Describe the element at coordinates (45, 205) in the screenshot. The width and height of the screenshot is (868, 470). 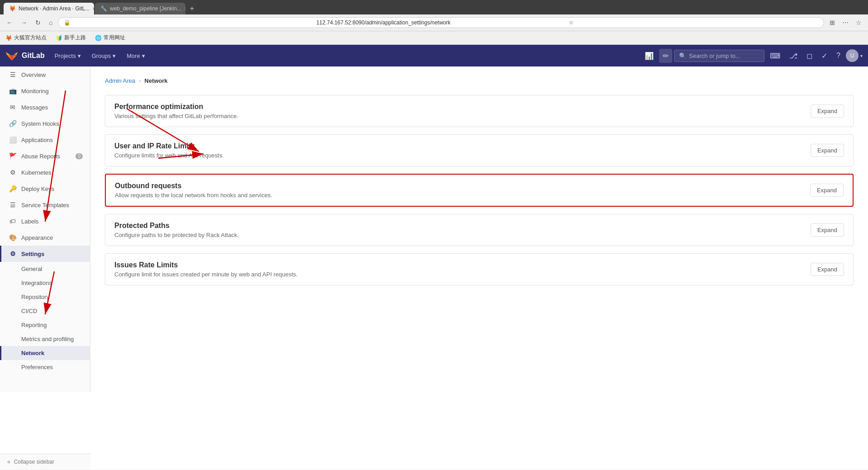
I see `sidebar-item-service-templates: ☰ Service Templates` at that location.